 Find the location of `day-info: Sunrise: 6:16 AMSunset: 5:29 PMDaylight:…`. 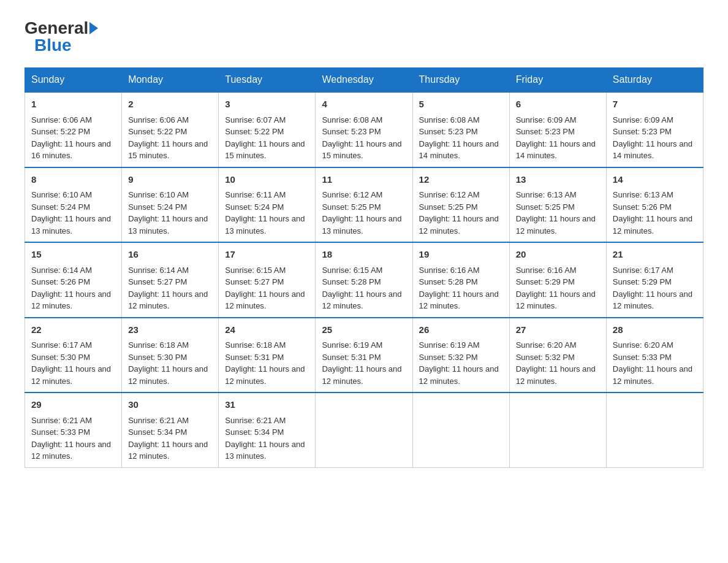

day-info: Sunrise: 6:16 AMSunset: 5:29 PMDaylight:… is located at coordinates (556, 288).